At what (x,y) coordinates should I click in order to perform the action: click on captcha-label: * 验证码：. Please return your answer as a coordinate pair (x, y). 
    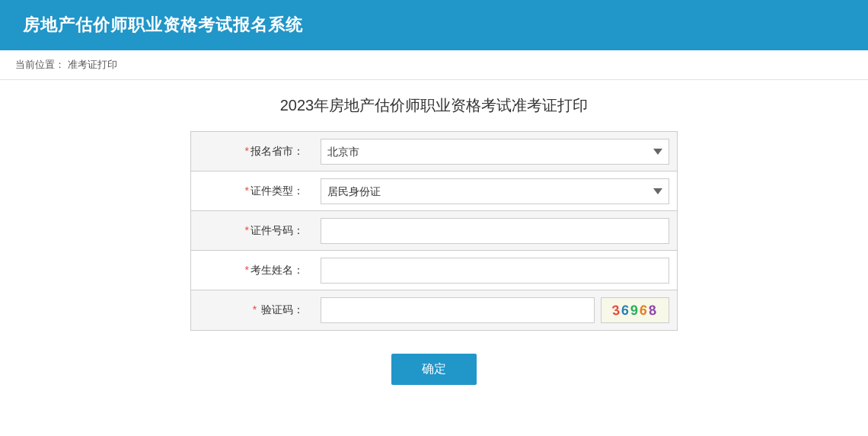
    Looking at the image, I should click on (252, 310).